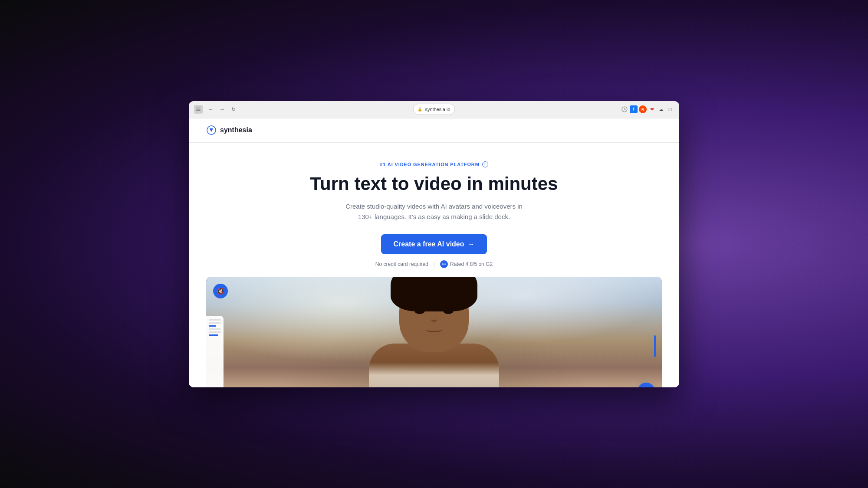  I want to click on logo-area: synthesia, so click(229, 130).